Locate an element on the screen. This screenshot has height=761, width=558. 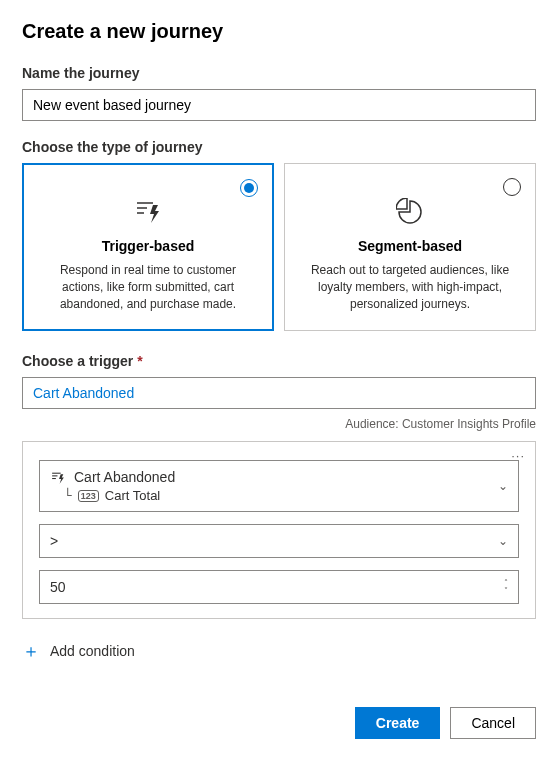
trigger-input is located at coordinates (279, 393).